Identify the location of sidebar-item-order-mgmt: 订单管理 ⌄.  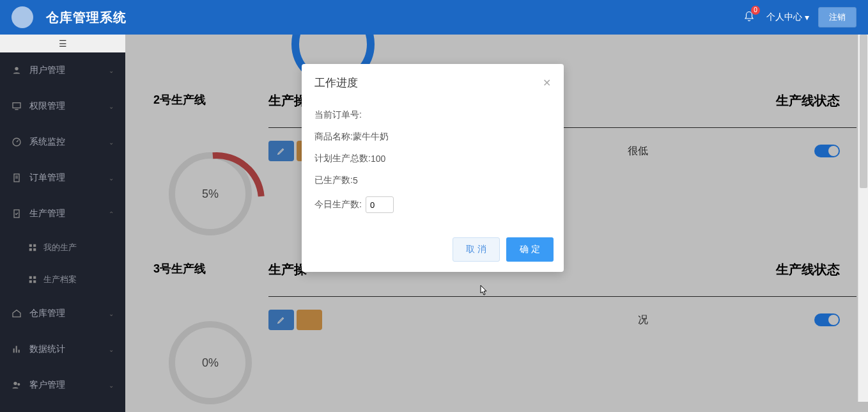
(63, 178).